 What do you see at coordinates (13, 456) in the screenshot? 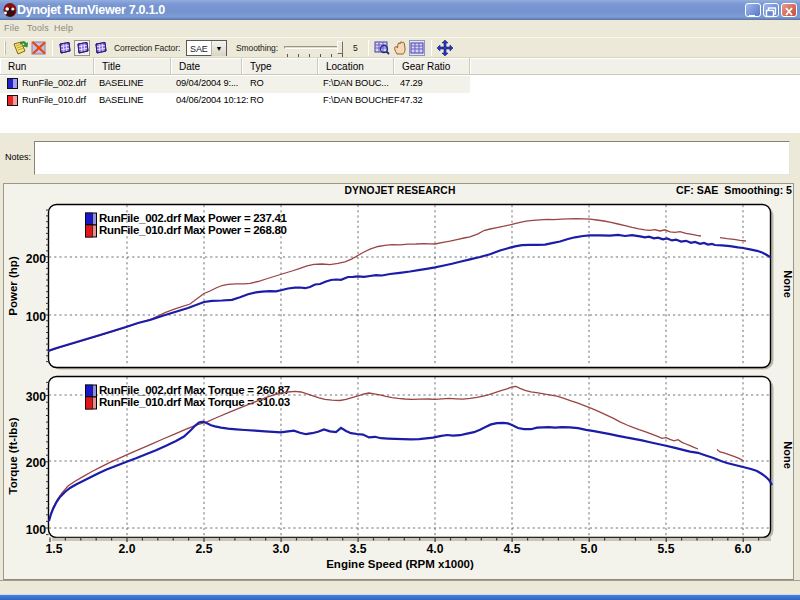
I see `svg-text: Torque (ft-lbs)` at bounding box center [13, 456].